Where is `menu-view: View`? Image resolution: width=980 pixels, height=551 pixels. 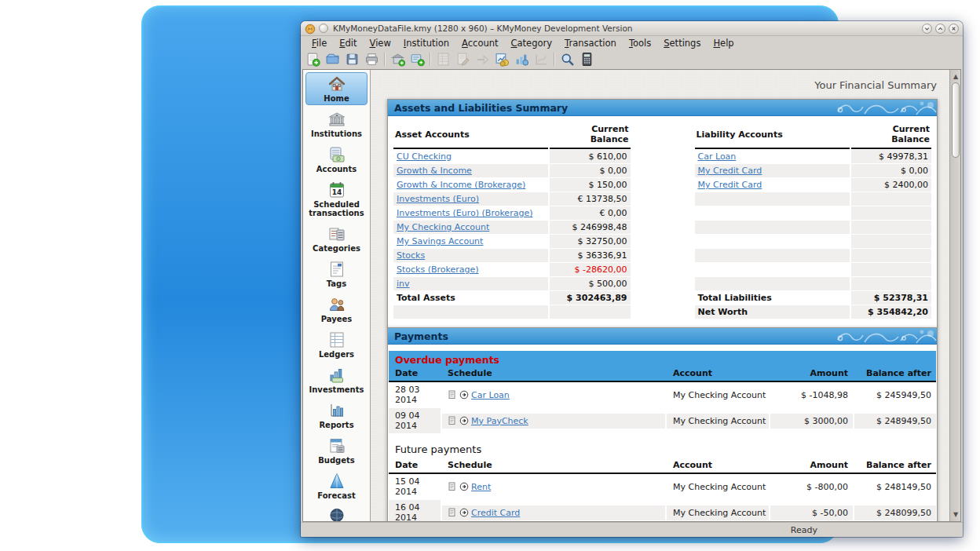
menu-view: View is located at coordinates (380, 43).